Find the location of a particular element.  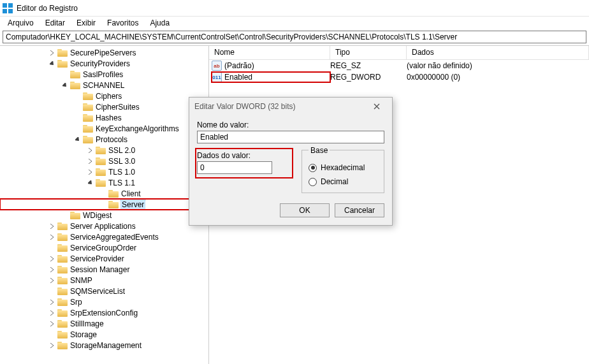

window-title: Editor do Registro is located at coordinates (47, 8).